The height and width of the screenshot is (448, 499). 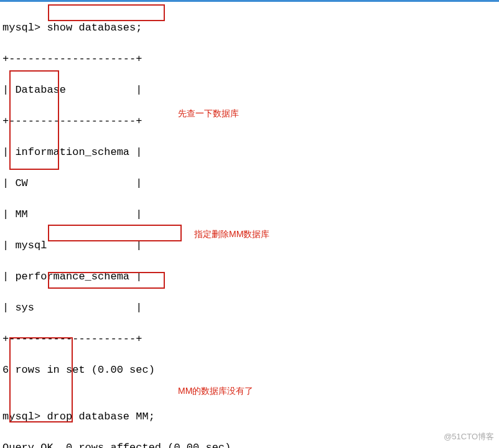 I want to click on annotation-text: 先查一下数据库, so click(x=208, y=113).